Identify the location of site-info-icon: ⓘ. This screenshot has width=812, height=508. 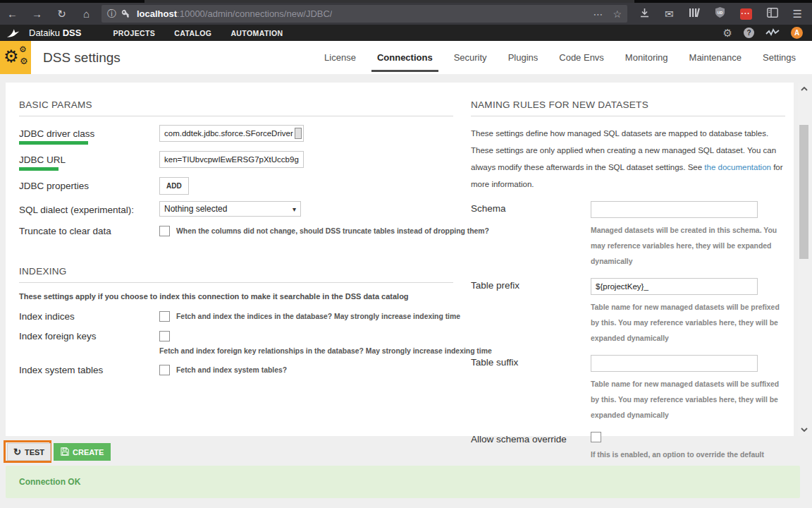
(111, 14).